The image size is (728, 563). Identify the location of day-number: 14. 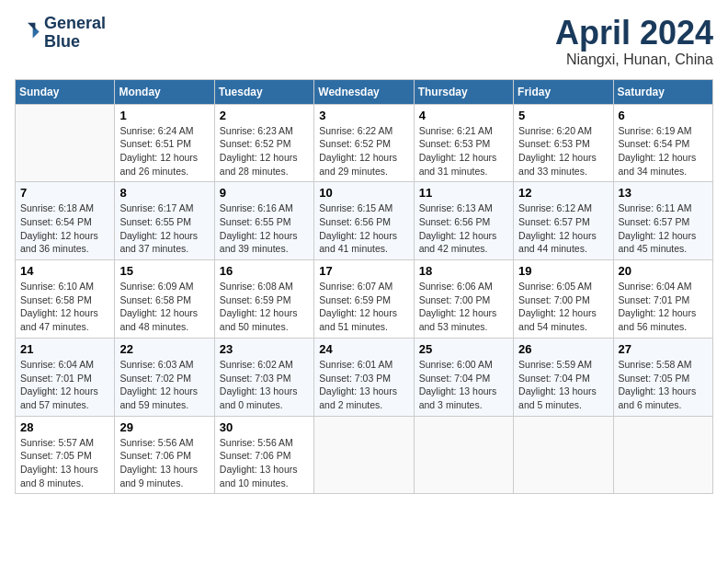
(64, 270).